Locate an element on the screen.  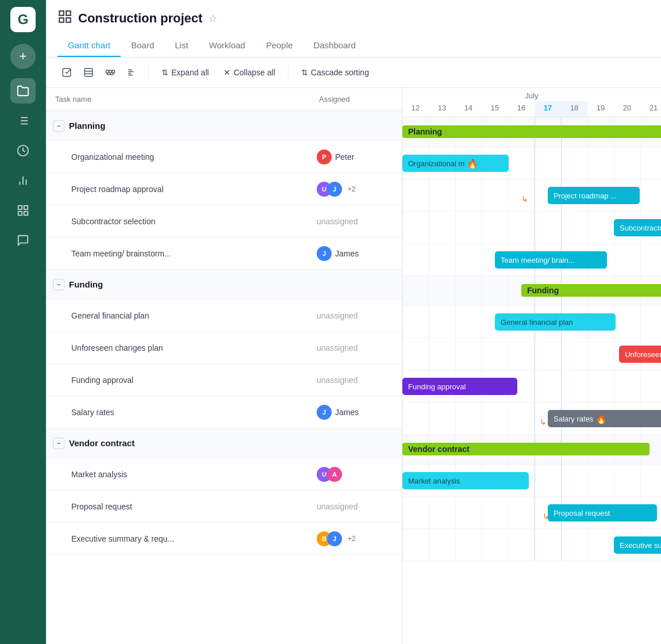
avatar-user4-ma: A is located at coordinates (335, 474).